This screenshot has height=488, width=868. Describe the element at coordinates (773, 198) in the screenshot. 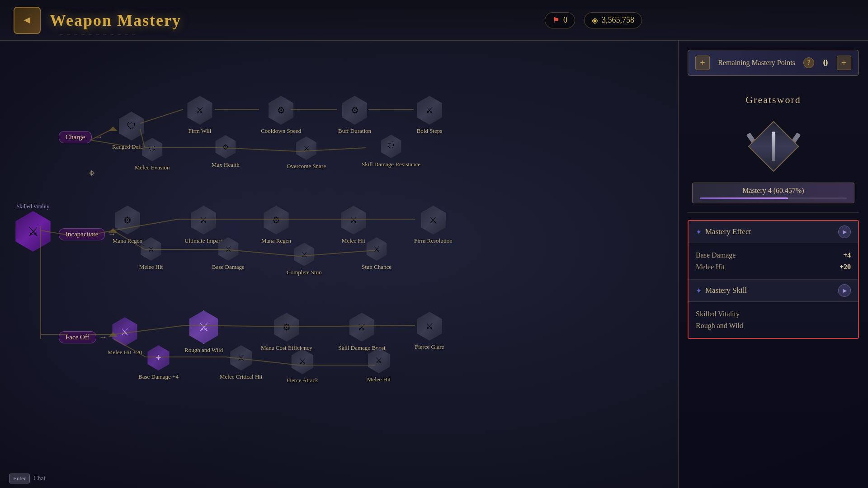

I see `mastery-progress-bar` at that location.